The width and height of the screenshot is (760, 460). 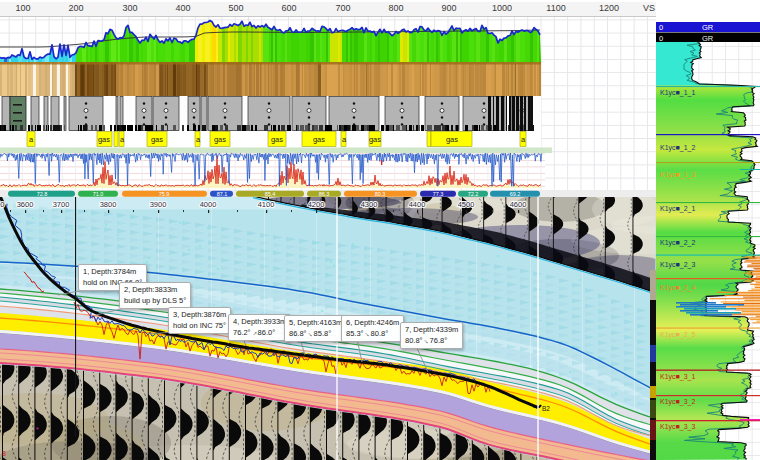 I want to click on svg-text: 72.8, so click(x=42, y=194).